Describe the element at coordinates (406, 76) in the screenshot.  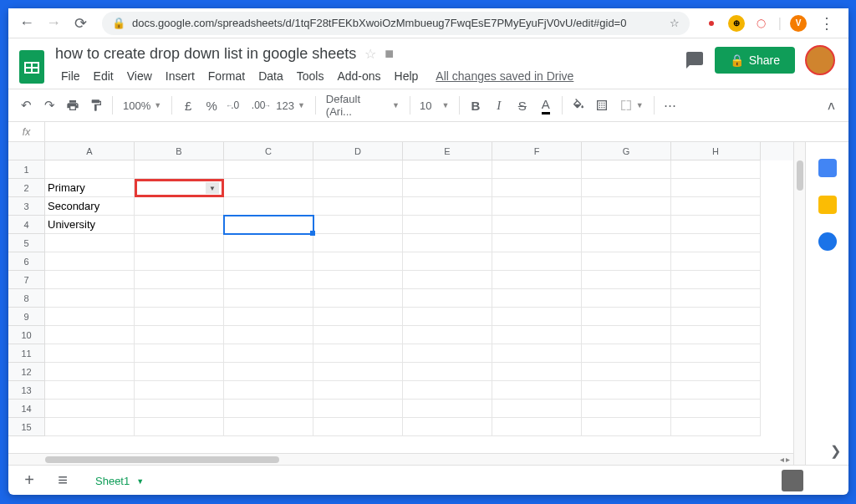
I see `menu-help: Help` at that location.